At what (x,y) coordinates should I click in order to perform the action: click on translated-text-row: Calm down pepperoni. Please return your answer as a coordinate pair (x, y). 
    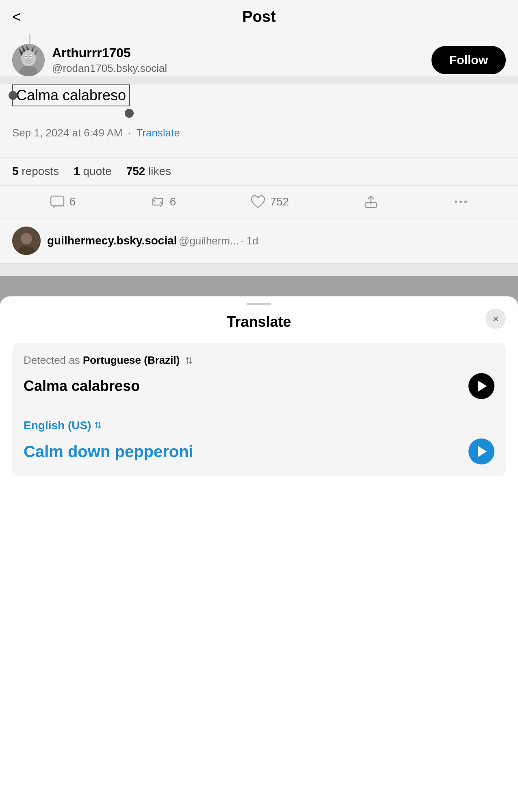
    Looking at the image, I should click on (259, 451).